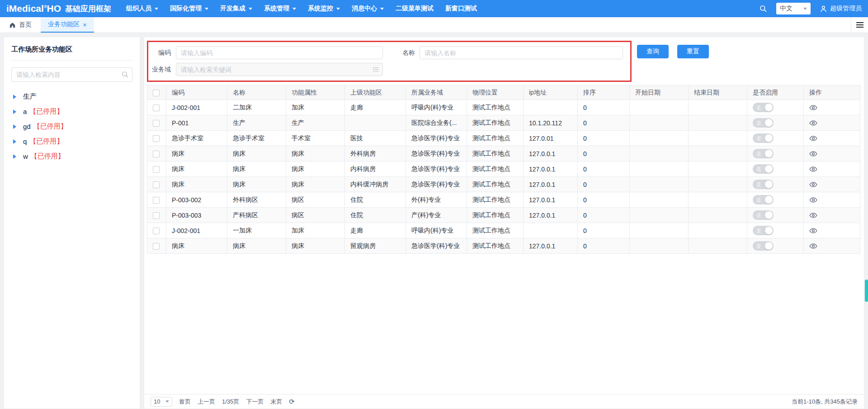  What do you see at coordinates (72, 111) in the screenshot?
I see `tree-item: a【已停用】` at bounding box center [72, 111].